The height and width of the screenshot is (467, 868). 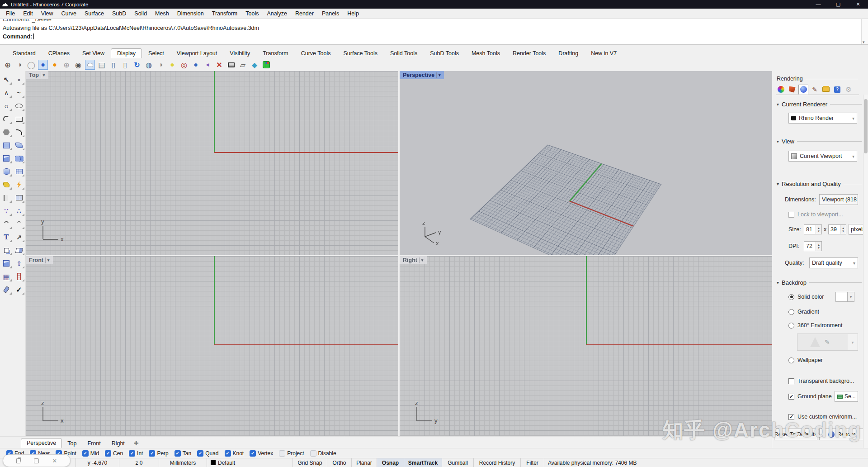 I want to click on extrude-icon, so click(x=19, y=263).